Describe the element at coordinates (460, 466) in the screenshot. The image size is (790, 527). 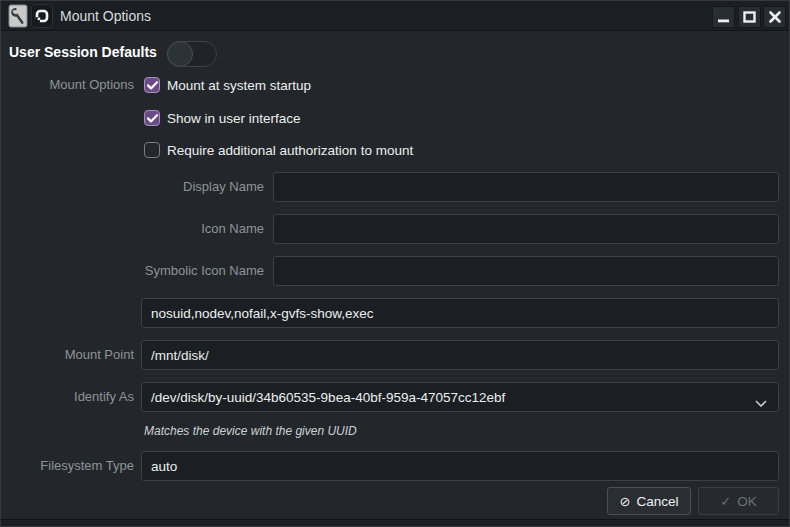
I see `filesystem-type-input` at that location.